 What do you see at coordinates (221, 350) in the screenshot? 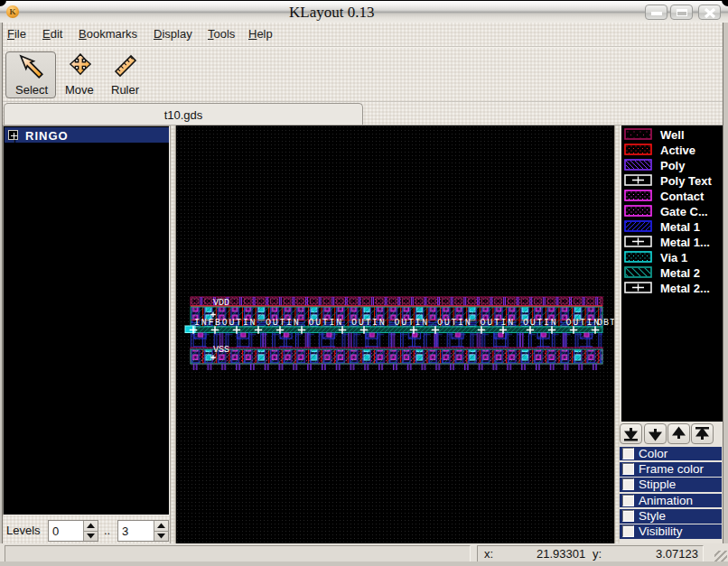
I see `svg-text: VSS` at bounding box center [221, 350].